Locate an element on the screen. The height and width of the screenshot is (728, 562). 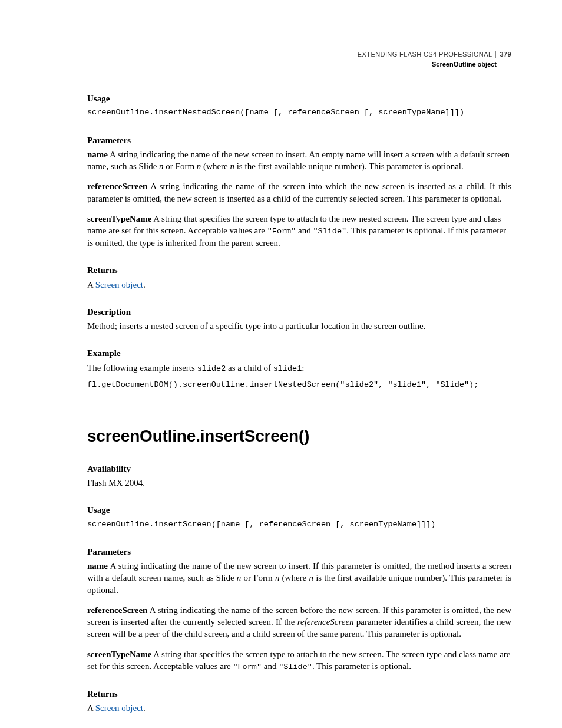
example-text: The following example inserts slide2 as … is located at coordinates (299, 368).